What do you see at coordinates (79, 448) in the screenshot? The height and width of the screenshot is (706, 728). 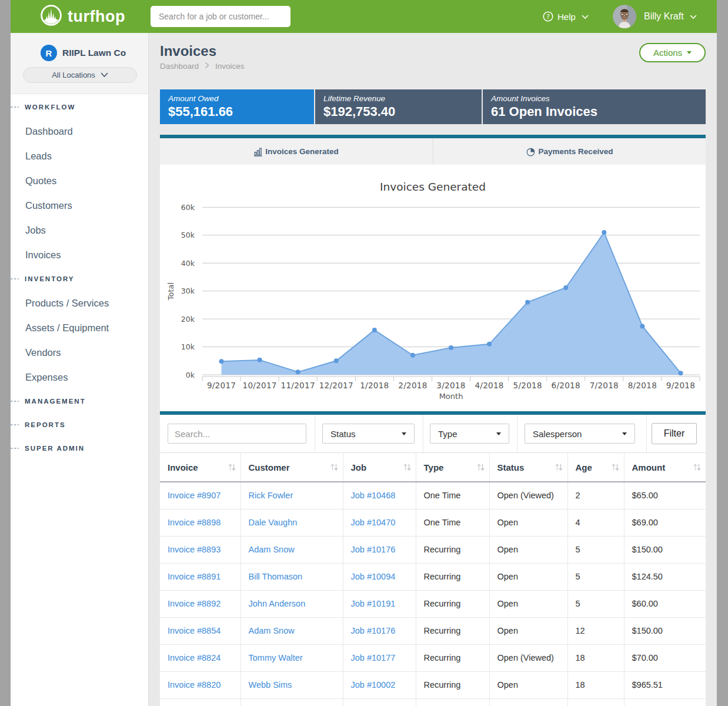 I see `sidebar-section-super-admin: SUPER ADMIN` at bounding box center [79, 448].